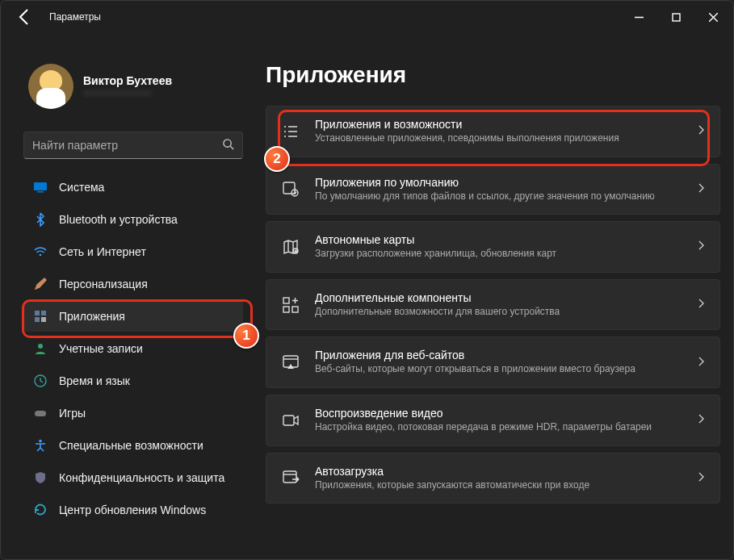  I want to click on wifi-icon, so click(40, 252).